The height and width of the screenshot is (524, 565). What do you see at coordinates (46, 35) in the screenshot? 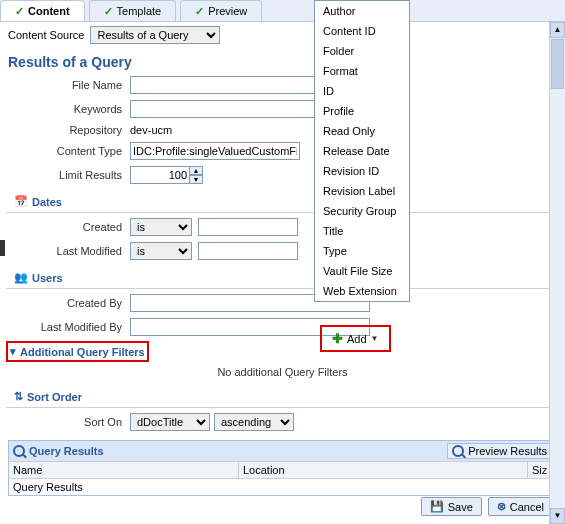
I see `content-source-label: Content Source` at bounding box center [46, 35].